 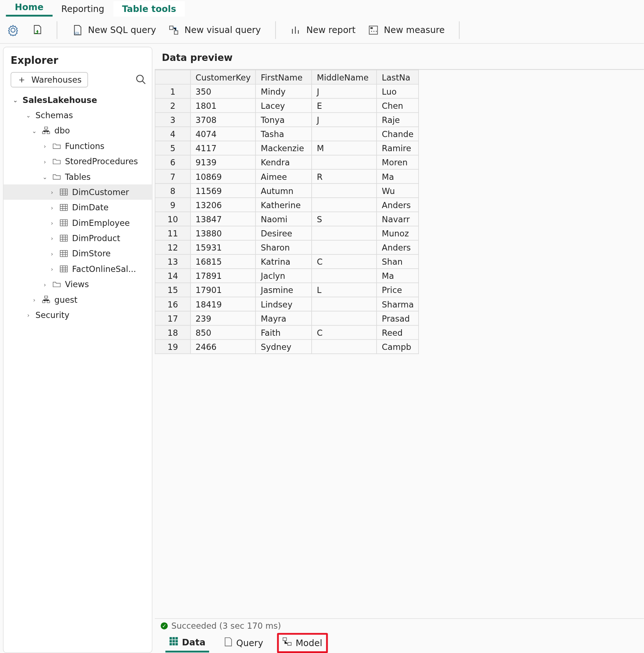 What do you see at coordinates (13, 30) in the screenshot?
I see `gear-icon` at bounding box center [13, 30].